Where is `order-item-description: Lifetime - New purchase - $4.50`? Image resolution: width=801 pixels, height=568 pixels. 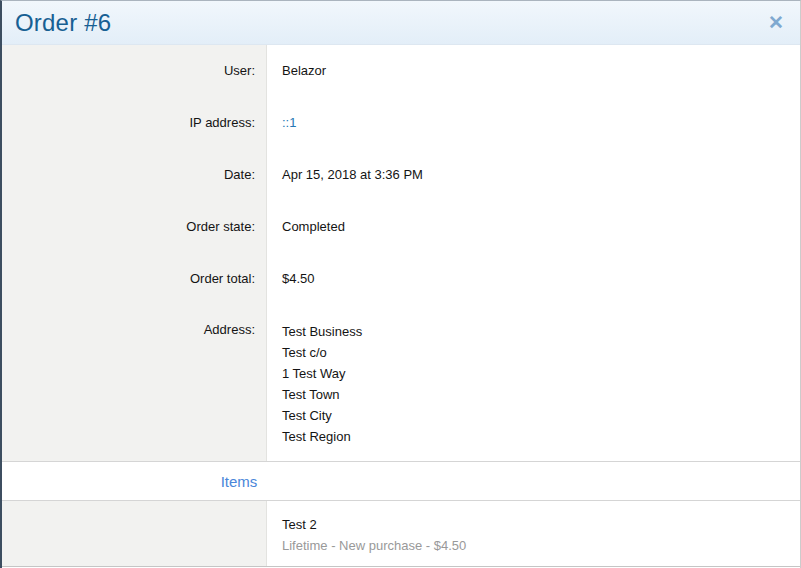 order-item-description: Lifetime - New purchase - $4.50 is located at coordinates (541, 546).